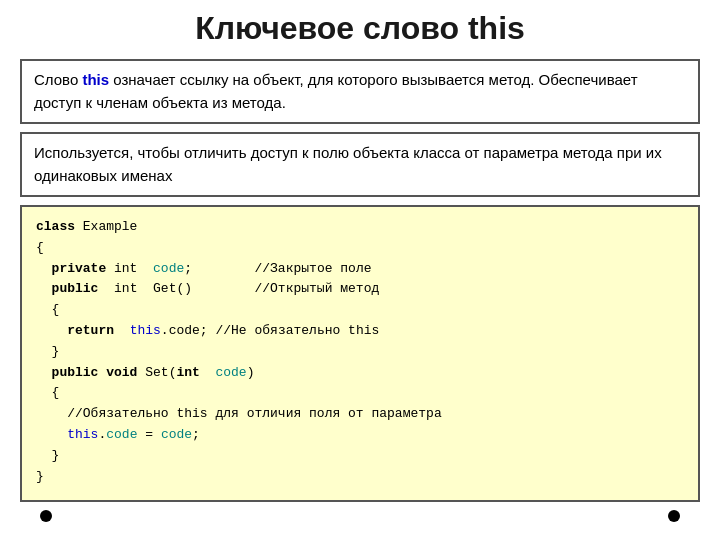 This screenshot has width=720, height=540. What do you see at coordinates (360, 248) in the screenshot?
I see `code-line-2: {` at bounding box center [360, 248].